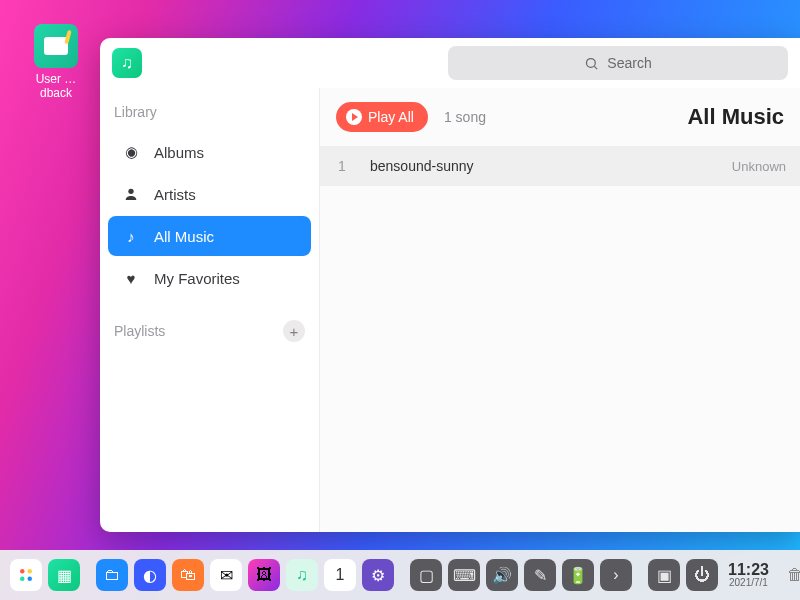  Describe the element at coordinates (210, 278) in the screenshot. I see `sidebar-item-favorites: ♥ My Favorites` at that location.